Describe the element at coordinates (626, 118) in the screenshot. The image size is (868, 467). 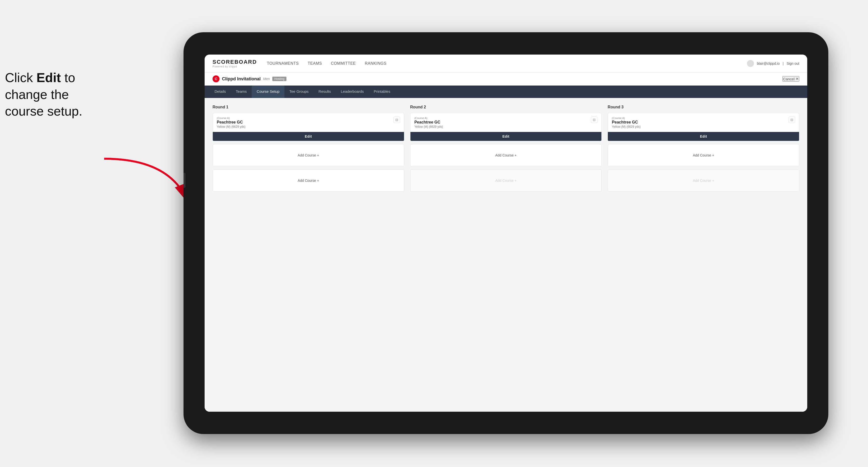
I see `round-3-course-label: (Course A)` at that location.